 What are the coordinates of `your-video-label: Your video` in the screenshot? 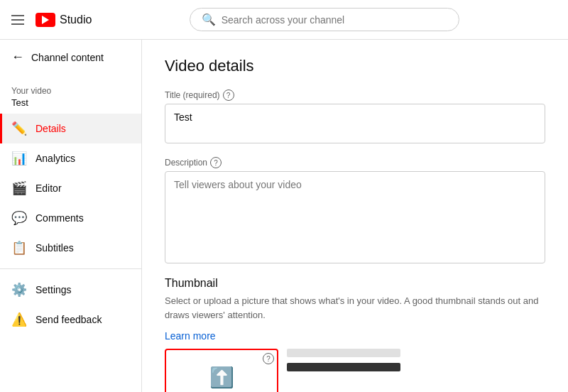 It's located at (71, 91).